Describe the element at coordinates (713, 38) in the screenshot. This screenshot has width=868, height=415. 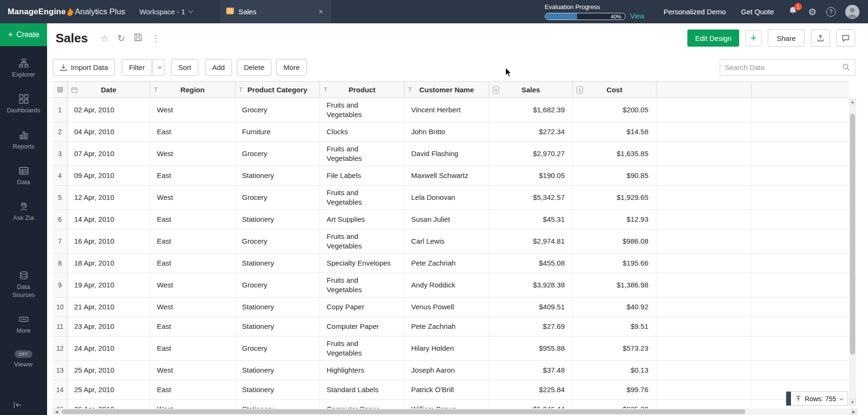
I see `edit-design-button: Edit Design` at that location.